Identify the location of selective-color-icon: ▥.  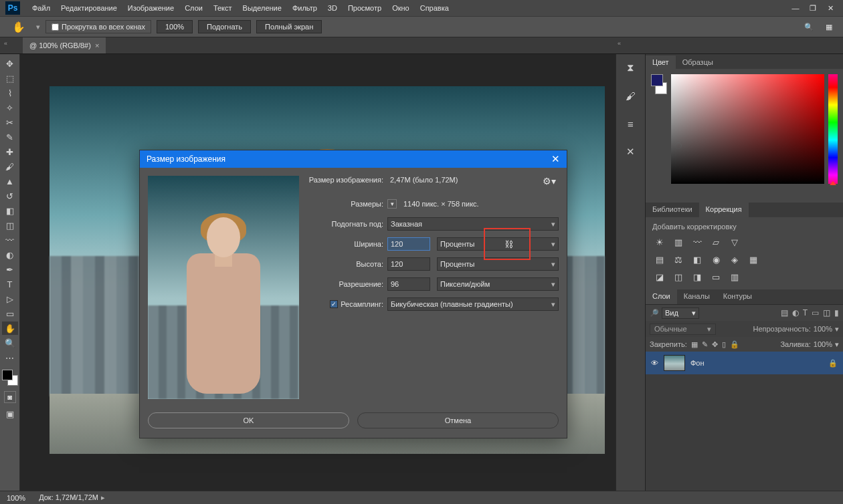
(735, 277).